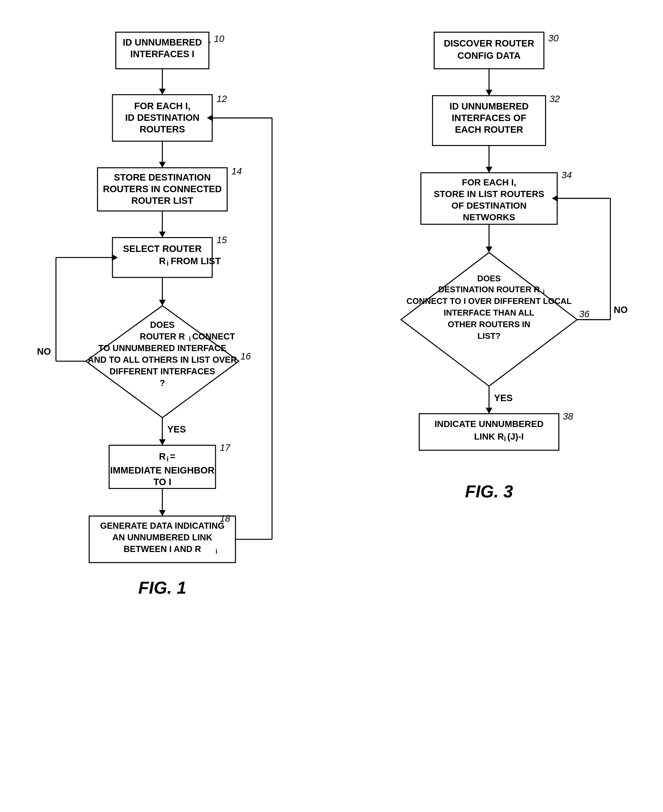 This screenshot has height=812, width=663. Describe the element at coordinates (163, 549) in the screenshot. I see `text-18c: BETWEEN I AND R` at that location.